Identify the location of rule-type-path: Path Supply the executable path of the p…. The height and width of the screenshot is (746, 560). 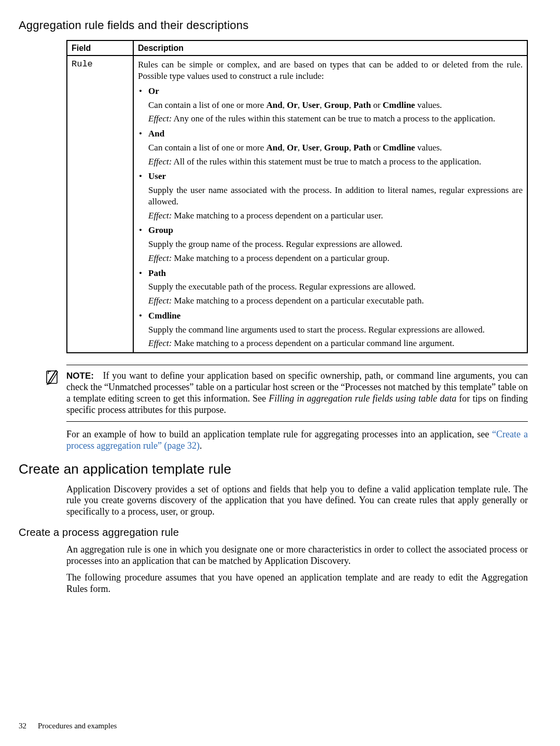
(330, 287).